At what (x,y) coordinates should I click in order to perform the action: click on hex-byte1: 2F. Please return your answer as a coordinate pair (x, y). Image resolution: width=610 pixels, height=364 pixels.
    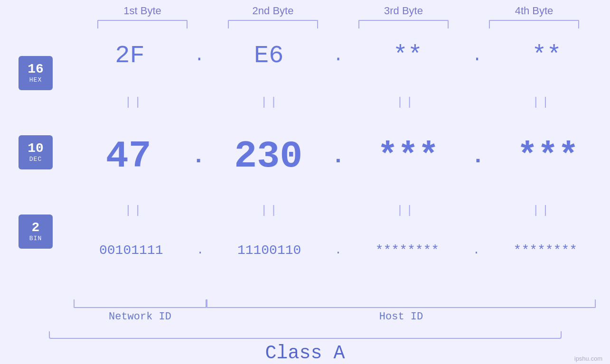
    Looking at the image, I should click on (130, 56).